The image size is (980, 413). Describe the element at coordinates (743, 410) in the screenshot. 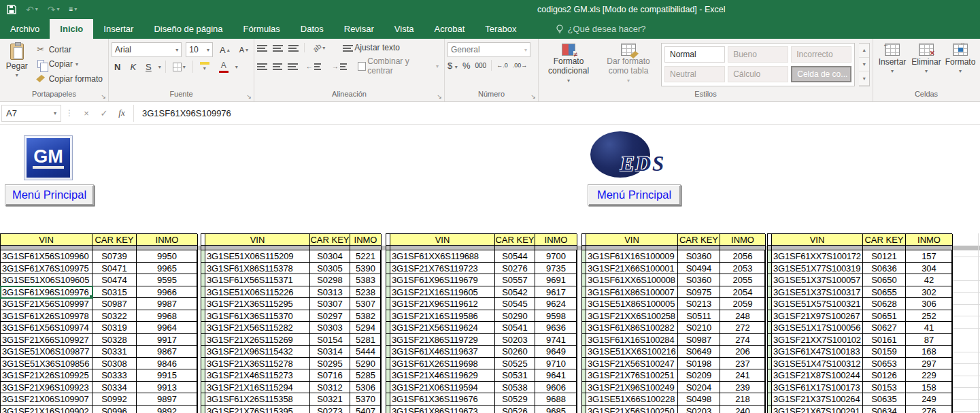

I see `inmo-cell: 240` at that location.